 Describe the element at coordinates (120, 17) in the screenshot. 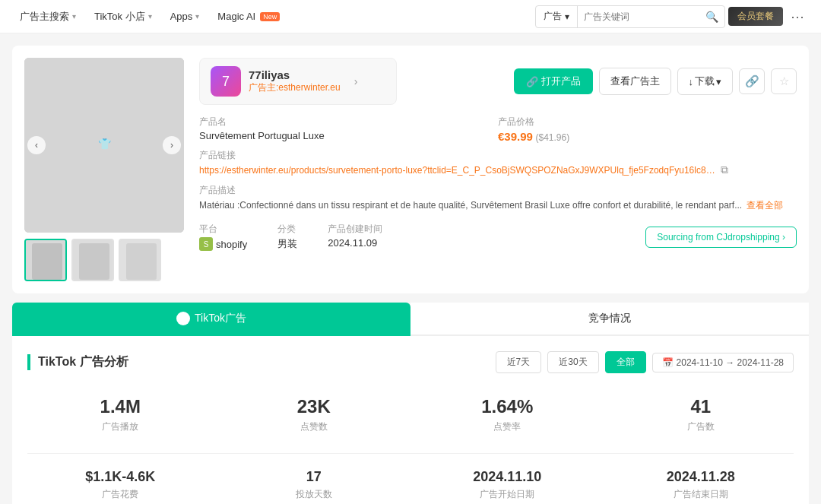

I see `nav-tiktok-shop-label: TikTok 小店` at that location.